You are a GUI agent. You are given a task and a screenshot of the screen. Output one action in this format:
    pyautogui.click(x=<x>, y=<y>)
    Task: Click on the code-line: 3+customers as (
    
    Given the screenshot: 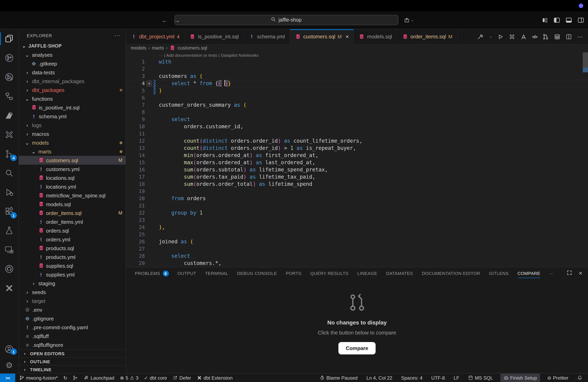 What is the action you would take?
    pyautogui.click(x=357, y=76)
    